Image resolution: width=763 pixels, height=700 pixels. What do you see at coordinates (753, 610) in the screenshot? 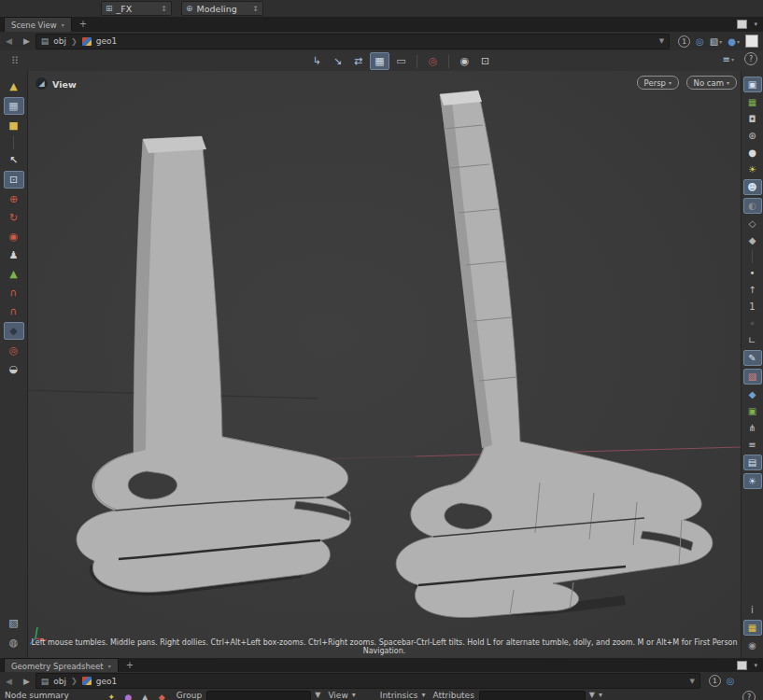
I see `info-icon: i` at bounding box center [753, 610].